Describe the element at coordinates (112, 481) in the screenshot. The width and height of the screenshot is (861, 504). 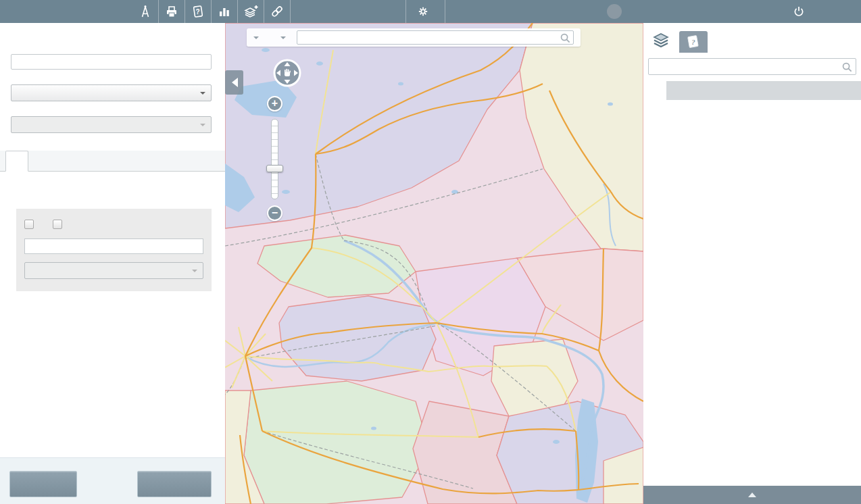
I see `panel-footer` at that location.